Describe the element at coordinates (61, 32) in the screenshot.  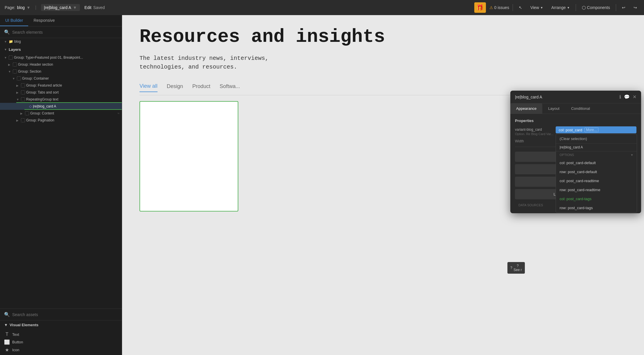
I see `search-elements-bar: 🔍` at that location.